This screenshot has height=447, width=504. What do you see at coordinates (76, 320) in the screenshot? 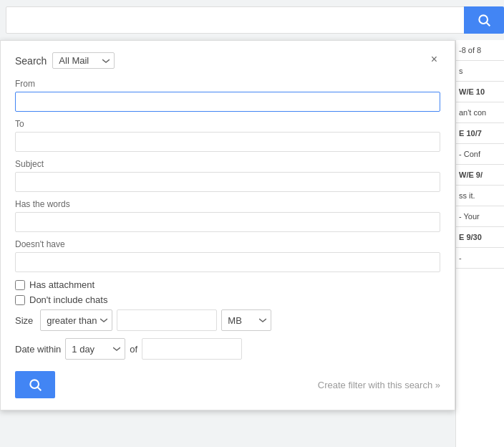
I see `size-comparison-select: greater than less than` at bounding box center [76, 320].